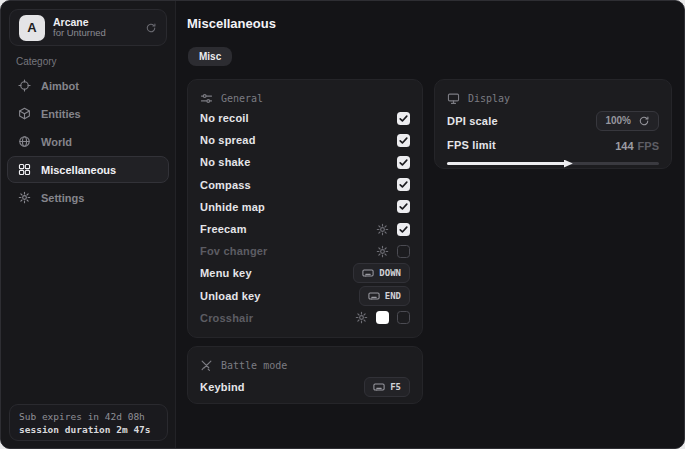 This screenshot has height=449, width=685. Describe the element at coordinates (568, 164) in the screenshot. I see `slider-thumb` at that location.